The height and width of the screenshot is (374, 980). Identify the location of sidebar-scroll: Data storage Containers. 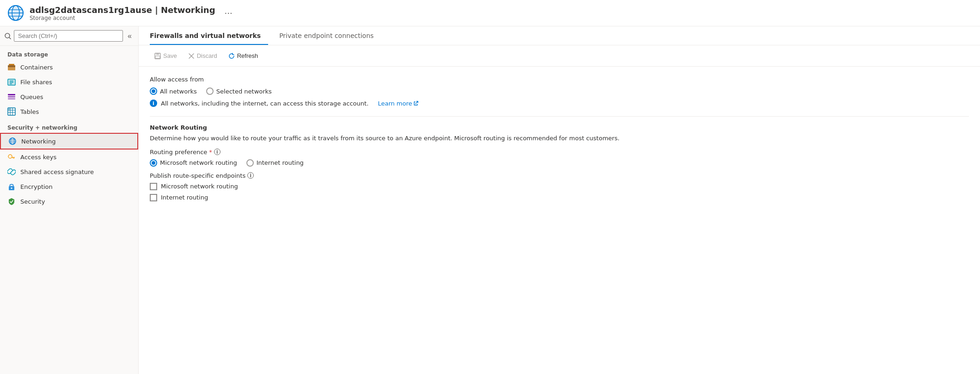
(69, 210).